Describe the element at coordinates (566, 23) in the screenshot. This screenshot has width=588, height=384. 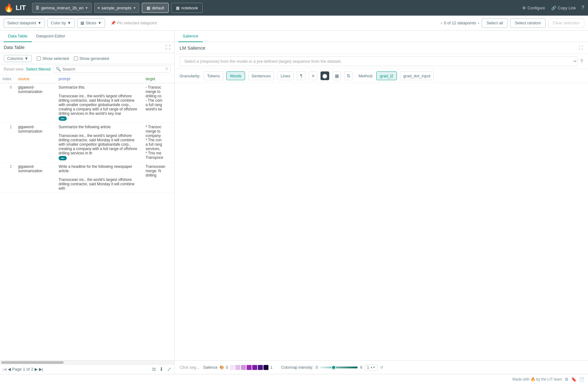
I see `clear-selection-button: Clear selection` at that location.